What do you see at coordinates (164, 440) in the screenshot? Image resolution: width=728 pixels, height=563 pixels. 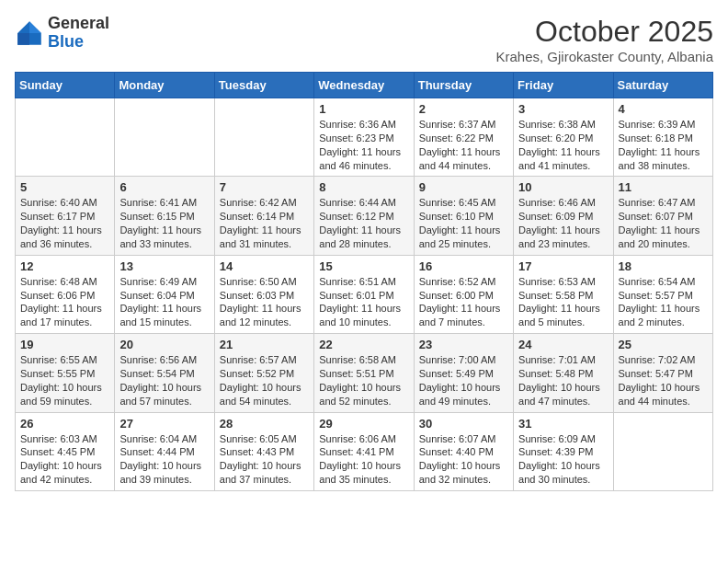 I see `day-info: Sunrise: 6:04 AM` at bounding box center [164, 440].